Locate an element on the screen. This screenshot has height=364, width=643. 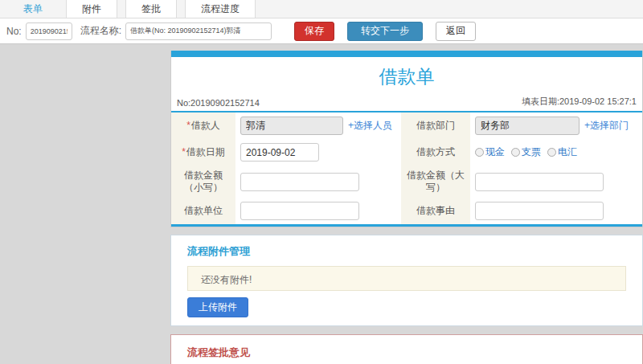
loan-method-cell: 现金 支票 电汇 is located at coordinates (556, 153).